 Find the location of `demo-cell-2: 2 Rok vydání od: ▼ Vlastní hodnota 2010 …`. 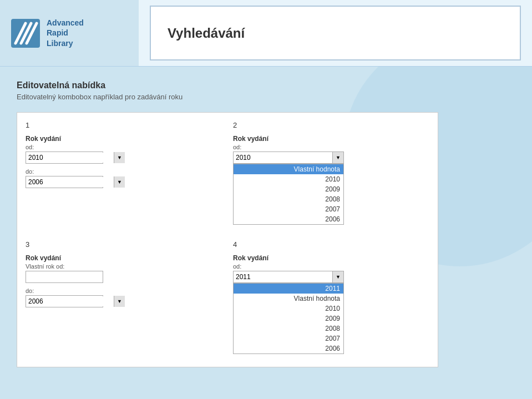

demo-cell-2: 2 Rok vydání od: ▼ Vlastní hodnota 2010 … is located at coordinates (331, 175).